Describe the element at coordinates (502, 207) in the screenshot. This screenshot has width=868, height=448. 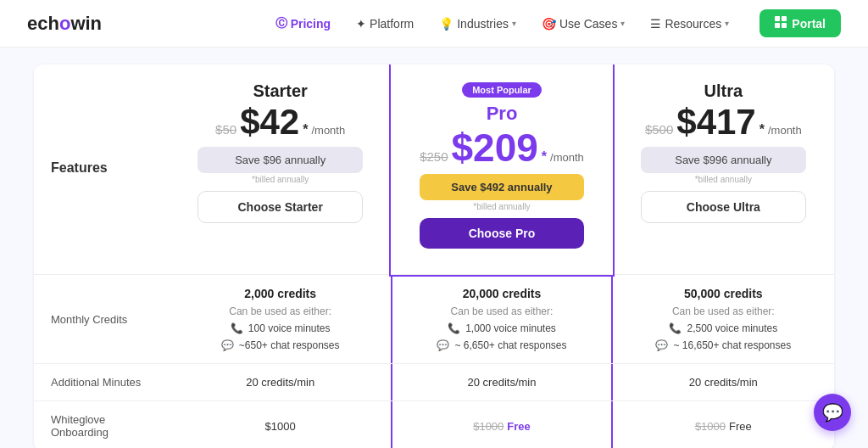
I see `pro-billed-note: *billed annually` at that location.